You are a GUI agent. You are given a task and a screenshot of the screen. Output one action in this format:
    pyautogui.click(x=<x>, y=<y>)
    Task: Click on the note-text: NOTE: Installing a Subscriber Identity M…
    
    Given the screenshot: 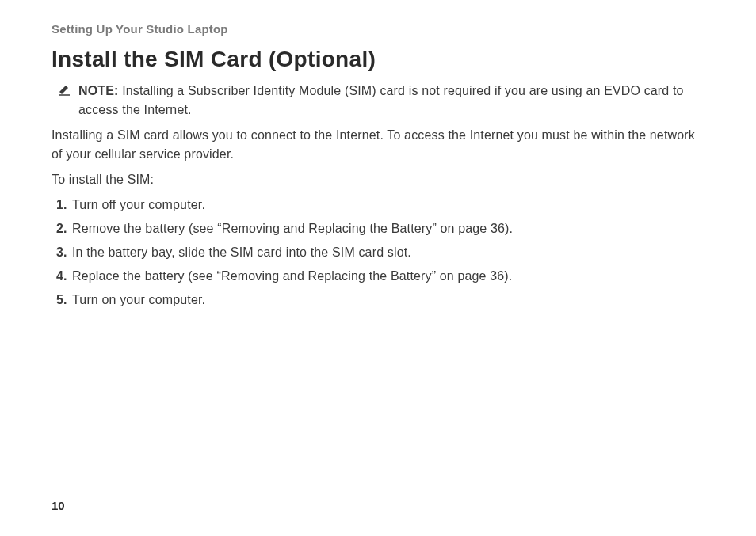 What is the action you would take?
    pyautogui.click(x=391, y=101)
    